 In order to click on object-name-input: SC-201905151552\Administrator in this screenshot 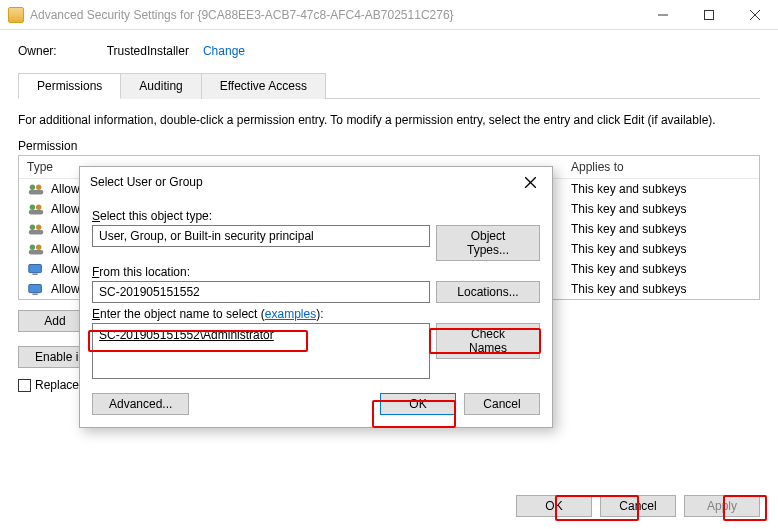, I will do `click(261, 351)`.